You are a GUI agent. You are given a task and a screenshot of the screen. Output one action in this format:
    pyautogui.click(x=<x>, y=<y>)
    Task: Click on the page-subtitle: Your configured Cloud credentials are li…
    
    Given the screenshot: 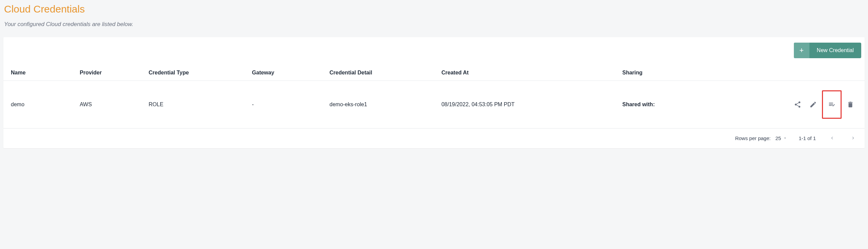 What is the action you would take?
    pyautogui.click(x=434, y=24)
    